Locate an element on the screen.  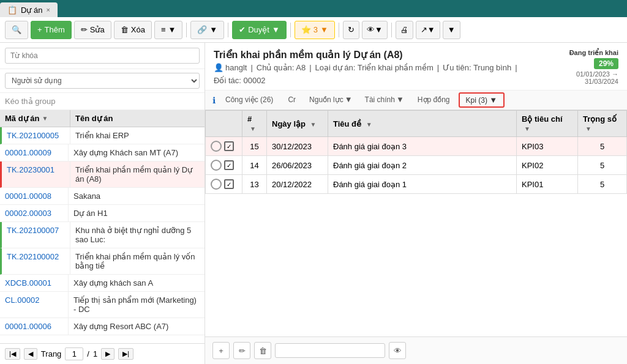
prev-page-btn: ◀ is located at coordinates (31, 354).